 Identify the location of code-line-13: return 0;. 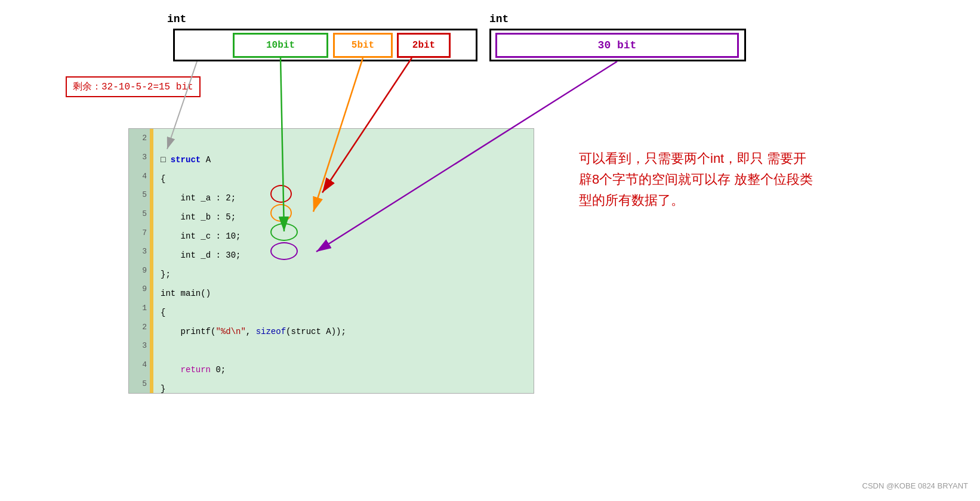
(345, 370).